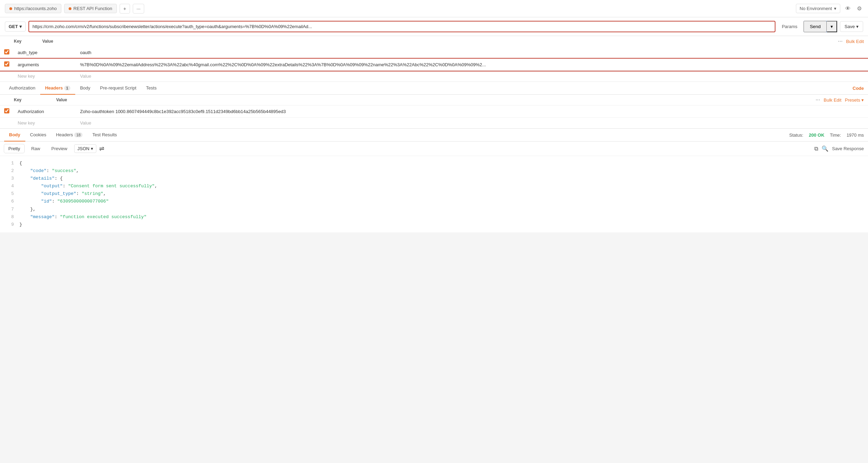 The image size is (868, 463). I want to click on tab-pre-request-script: Pre-request Script, so click(119, 88).